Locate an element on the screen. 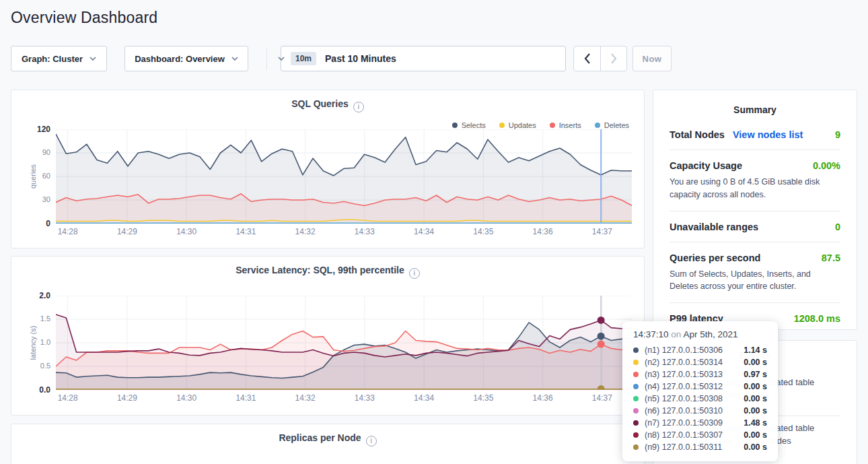 The width and height of the screenshot is (868, 464). legend-label: Deletes is located at coordinates (616, 125).